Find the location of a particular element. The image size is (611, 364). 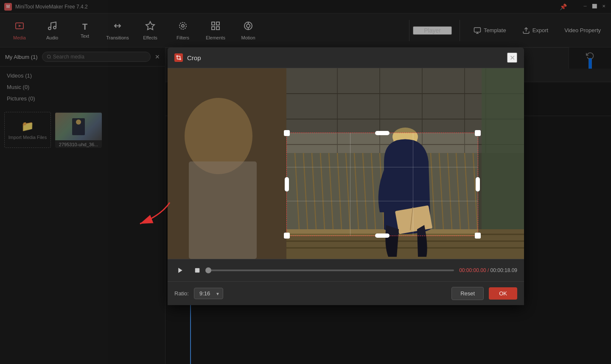

handle-bottom-center is located at coordinates (382, 236).